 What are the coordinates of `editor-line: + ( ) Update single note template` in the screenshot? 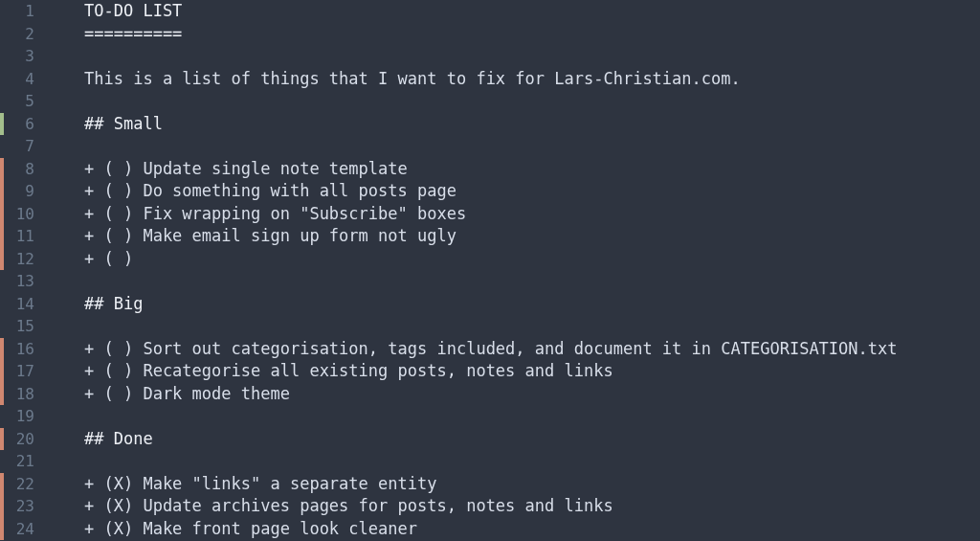 It's located at (532, 169).